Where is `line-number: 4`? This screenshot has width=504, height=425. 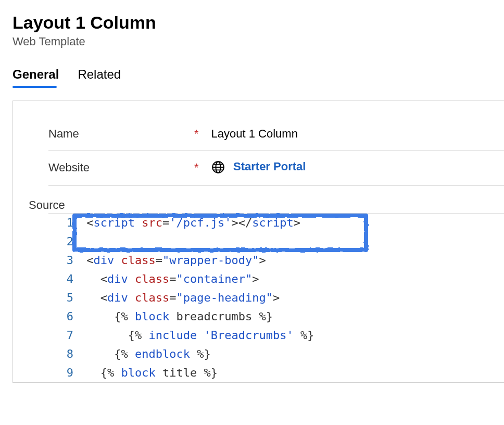 line-number: 4 is located at coordinates (64, 279).